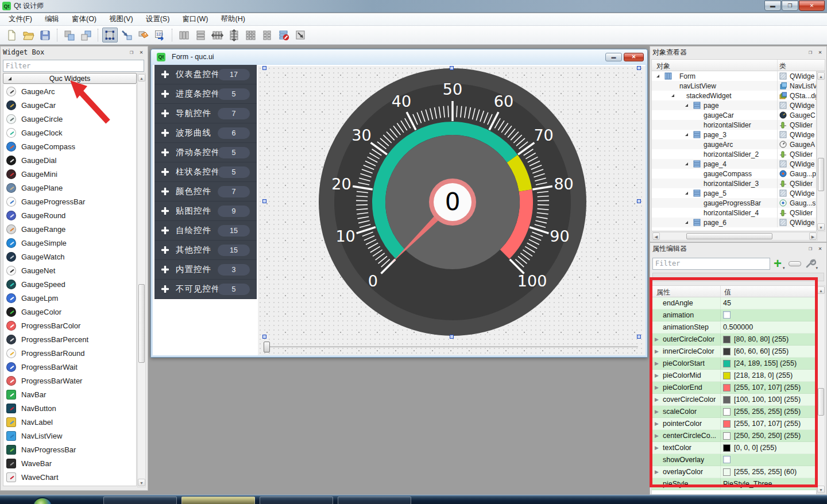  I want to click on nav-item: 内置控件3, so click(206, 270).